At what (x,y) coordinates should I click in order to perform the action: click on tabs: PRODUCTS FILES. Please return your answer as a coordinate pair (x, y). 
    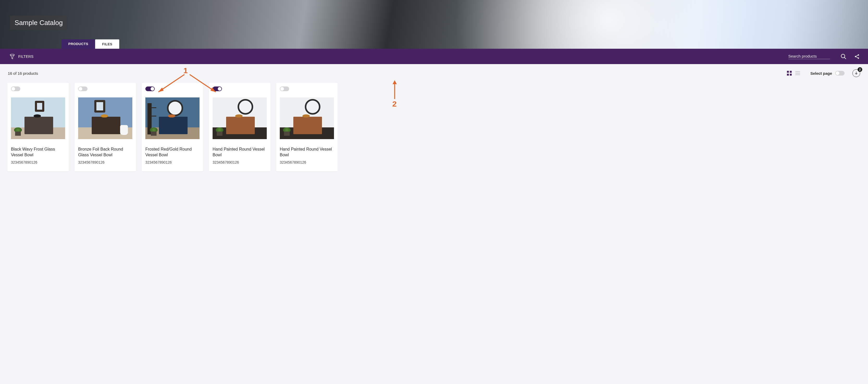
    Looking at the image, I should click on (90, 44).